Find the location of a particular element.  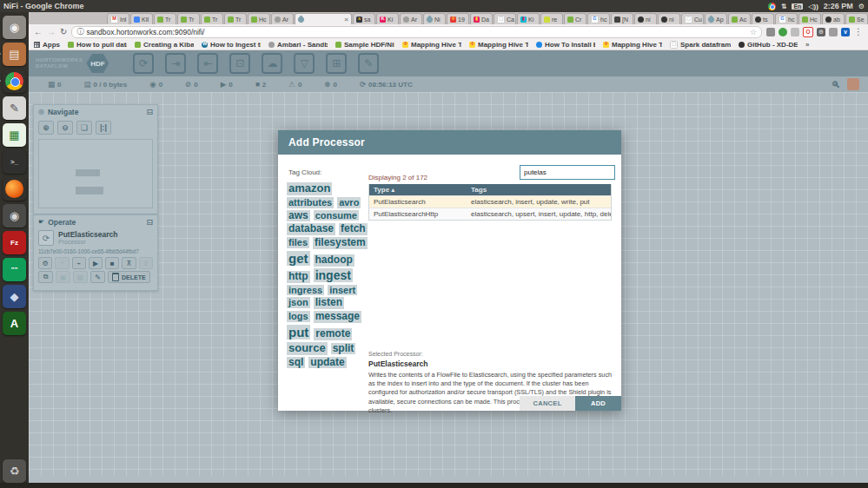

tab: re is located at coordinates (552, 19).